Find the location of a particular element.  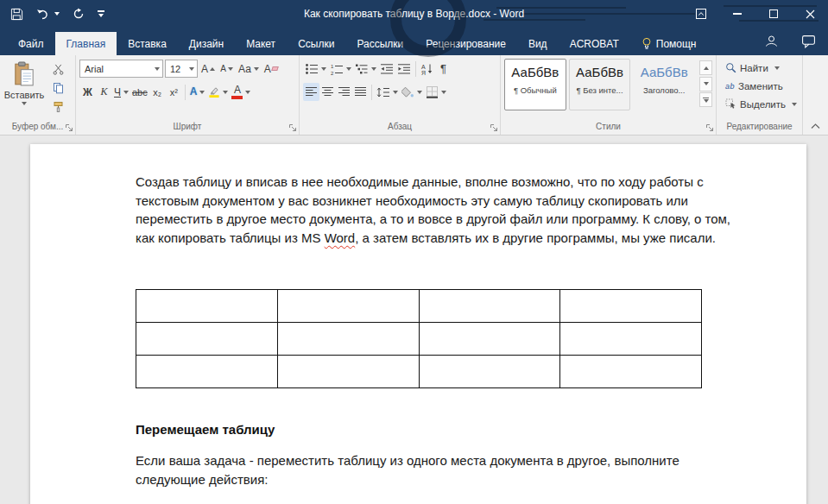

subscript-button: x₂ is located at coordinates (157, 91).